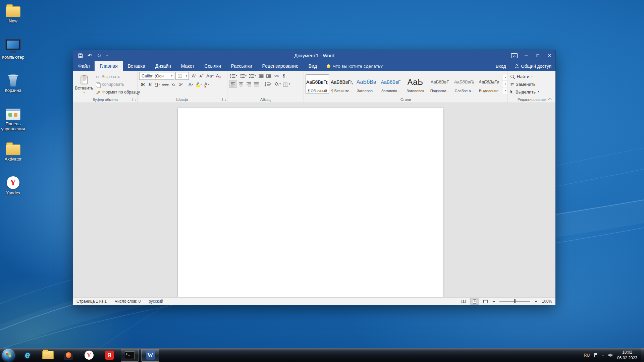 Image resolution: width=644 pixels, height=362 pixels. I want to click on zoom-in-button: +, so click(536, 301).